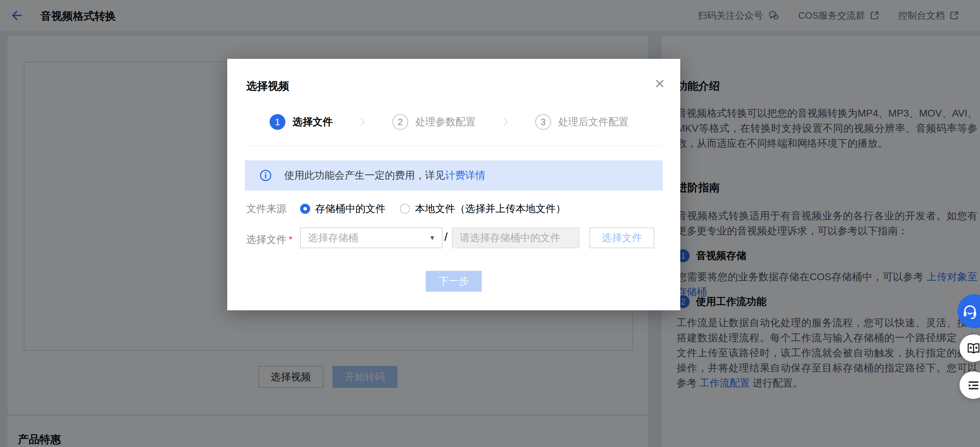 The image size is (980, 447). I want to click on required-asterisk: *, so click(291, 239).